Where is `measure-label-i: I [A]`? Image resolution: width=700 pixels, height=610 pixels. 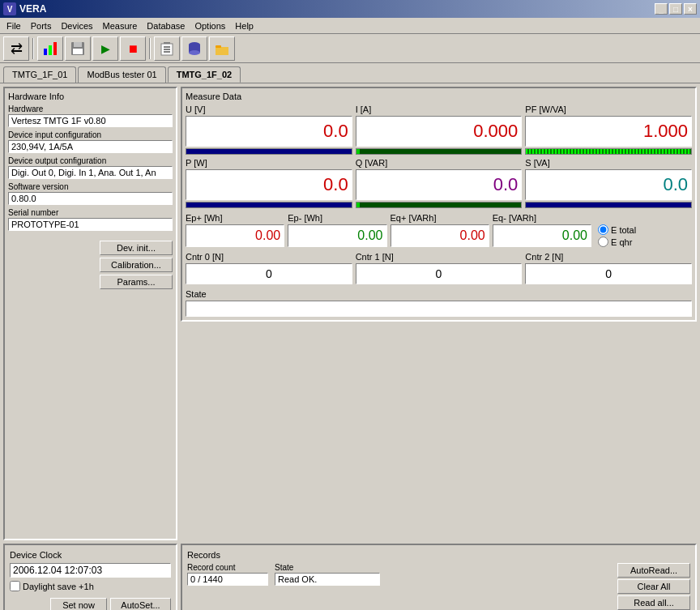 measure-label-i: I [A] is located at coordinates (439, 109).